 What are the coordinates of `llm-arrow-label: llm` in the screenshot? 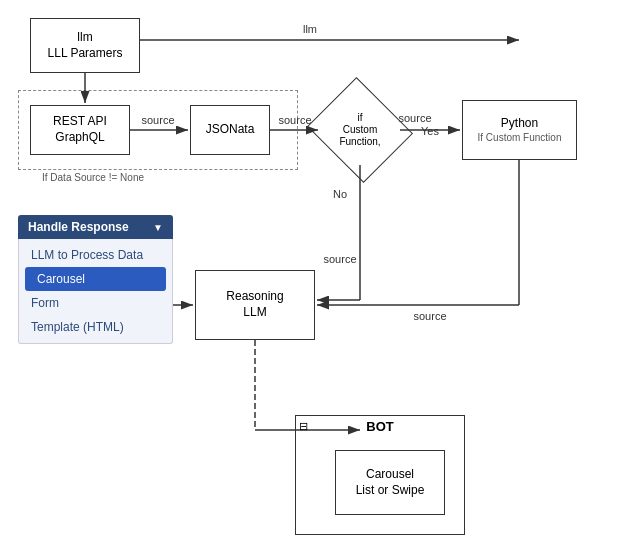 It's located at (310, 29).